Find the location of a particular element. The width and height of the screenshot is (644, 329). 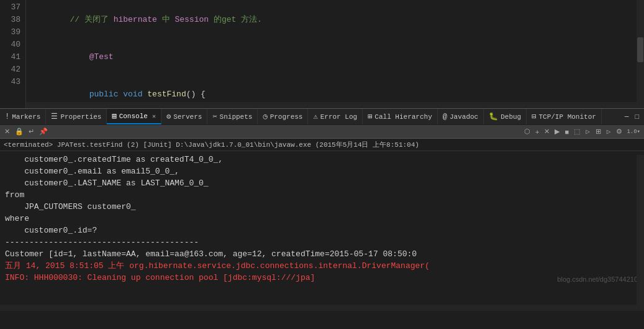

output-line-2: customer0_.email as email5_0_0_, is located at coordinates (322, 172).